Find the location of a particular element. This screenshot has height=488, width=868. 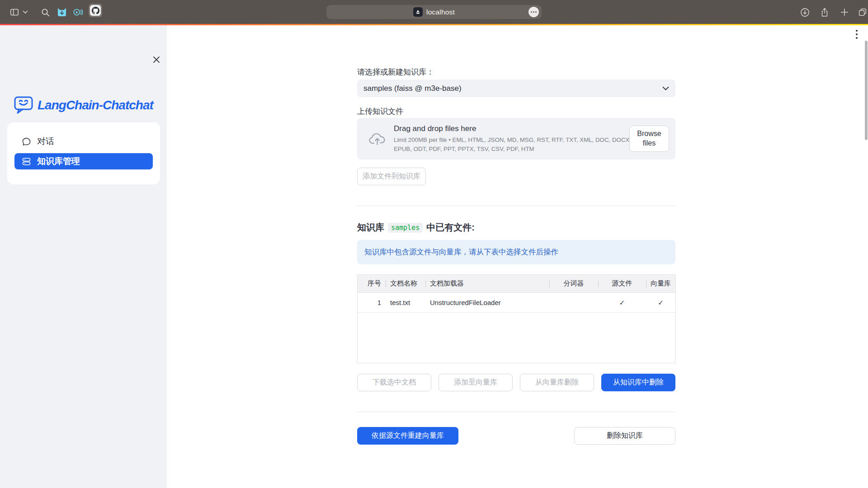

extension-cat-download-icon is located at coordinates (62, 12).